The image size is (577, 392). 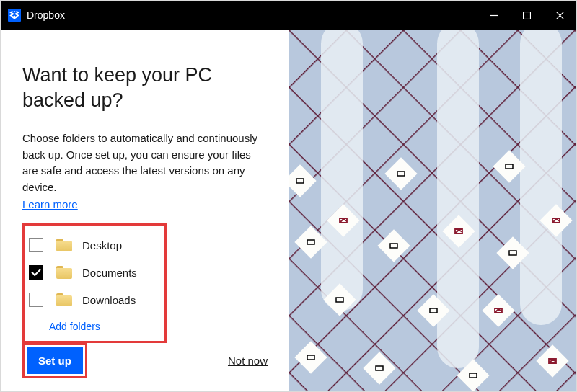 I want to click on folder-row-desktop: Desktop, so click(x=93, y=245).